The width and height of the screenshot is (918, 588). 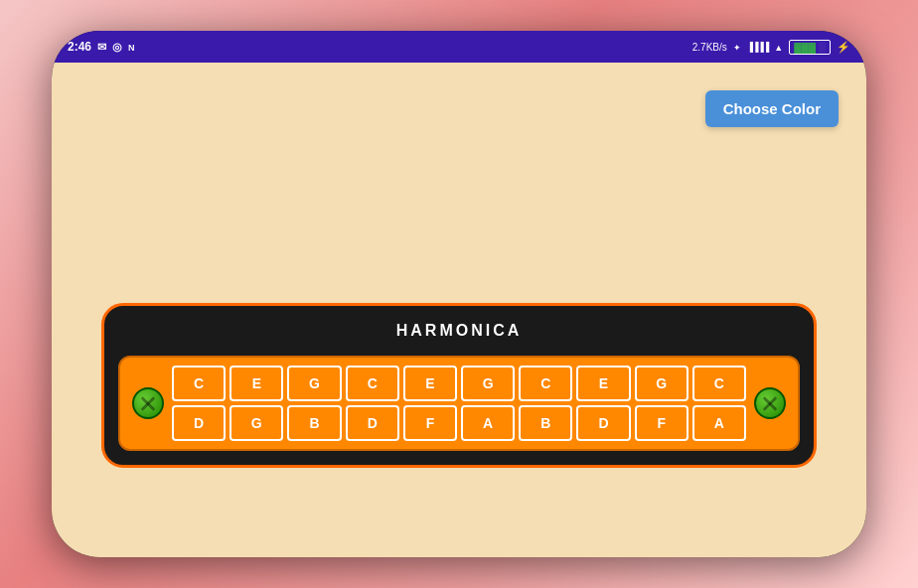 What do you see at coordinates (117, 48) in the screenshot?
I see `instagram-icon` at bounding box center [117, 48].